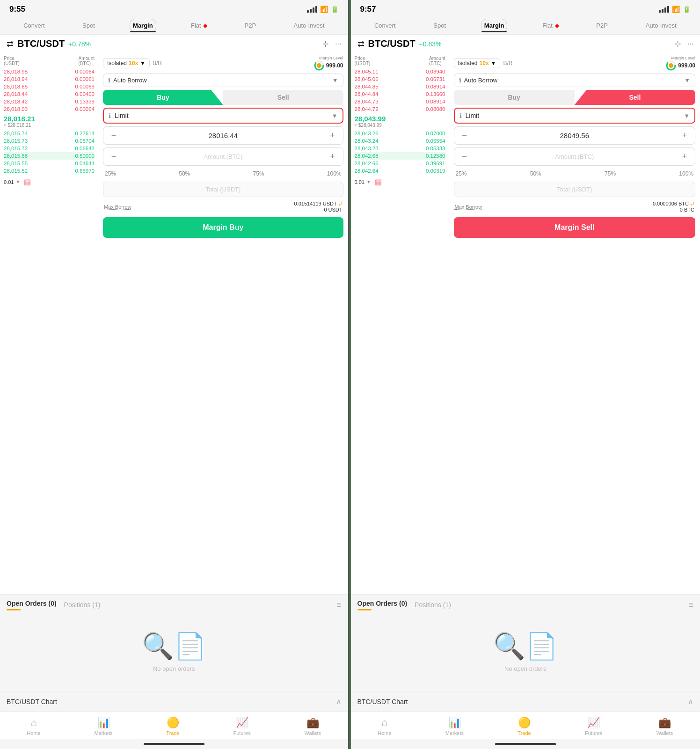 This screenshot has width=700, height=749. What do you see at coordinates (259, 174) in the screenshot?
I see `pct-75-left: 75%` at bounding box center [259, 174].